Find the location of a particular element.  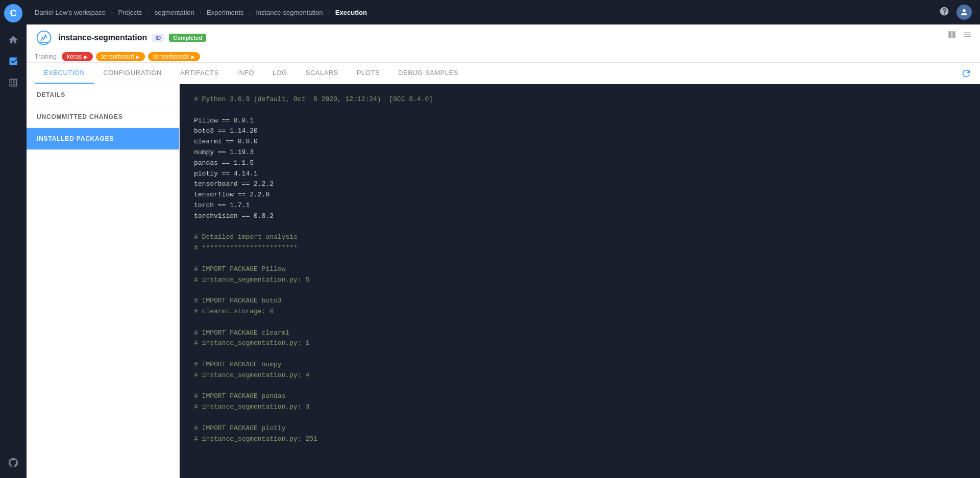

tag-tensorboardx: tensorboardx ▶ is located at coordinates (174, 57).